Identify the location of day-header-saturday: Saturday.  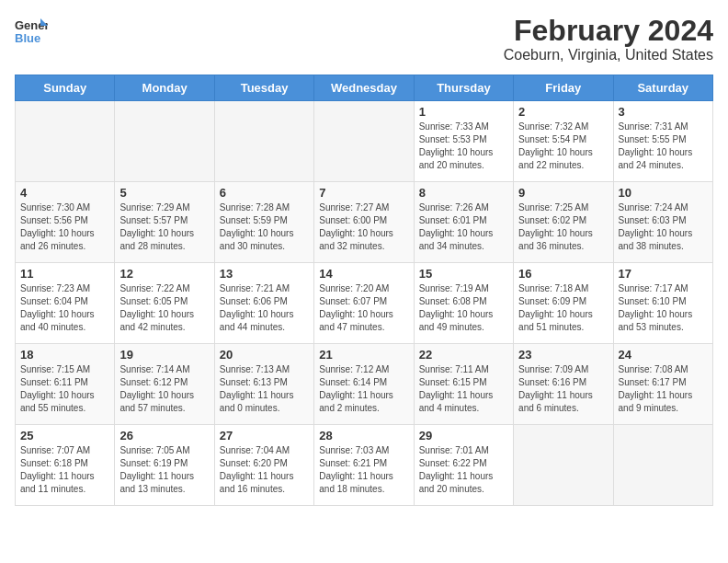
(663, 88).